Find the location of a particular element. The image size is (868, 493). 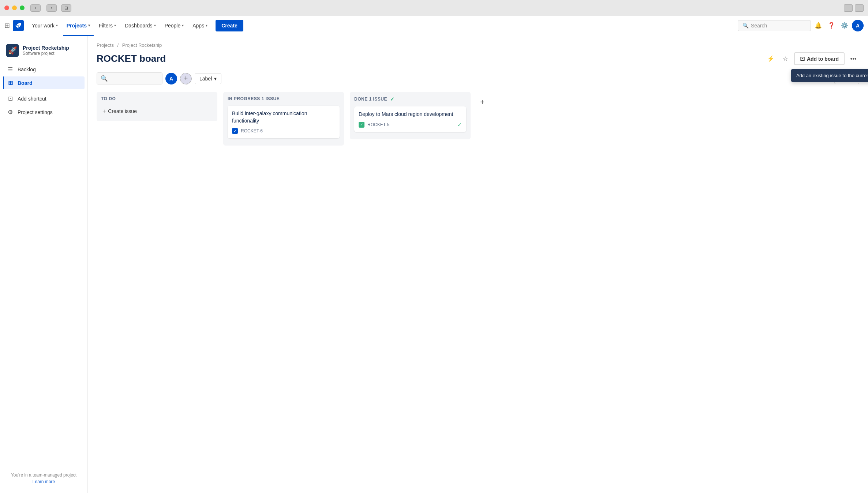

back-button: ‹ is located at coordinates (35, 8).